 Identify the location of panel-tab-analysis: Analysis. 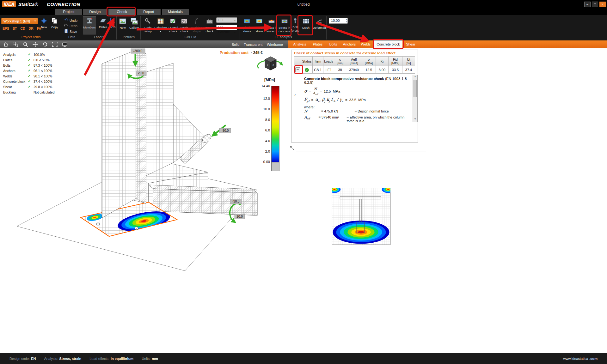
(300, 44).